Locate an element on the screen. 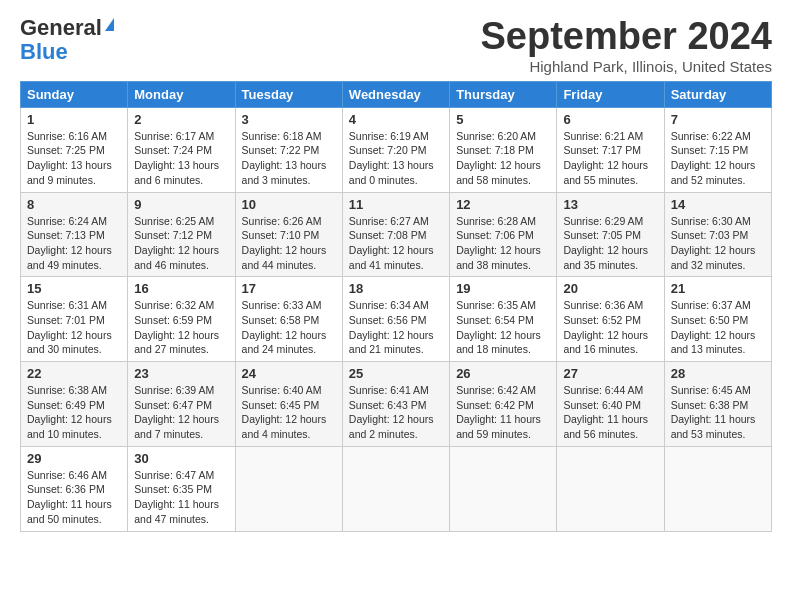 Image resolution: width=792 pixels, height=612 pixels. day-number: 12 is located at coordinates (503, 204).